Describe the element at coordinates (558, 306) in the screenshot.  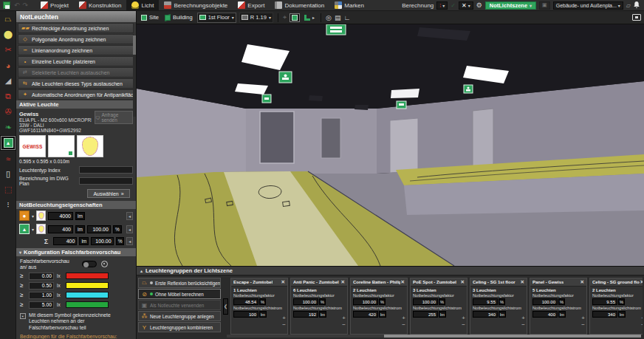
I see `group-card-panel-gewiss: Panel - Gewiss✕ 5 Leuchten Notbeleuchtun…` at that location.